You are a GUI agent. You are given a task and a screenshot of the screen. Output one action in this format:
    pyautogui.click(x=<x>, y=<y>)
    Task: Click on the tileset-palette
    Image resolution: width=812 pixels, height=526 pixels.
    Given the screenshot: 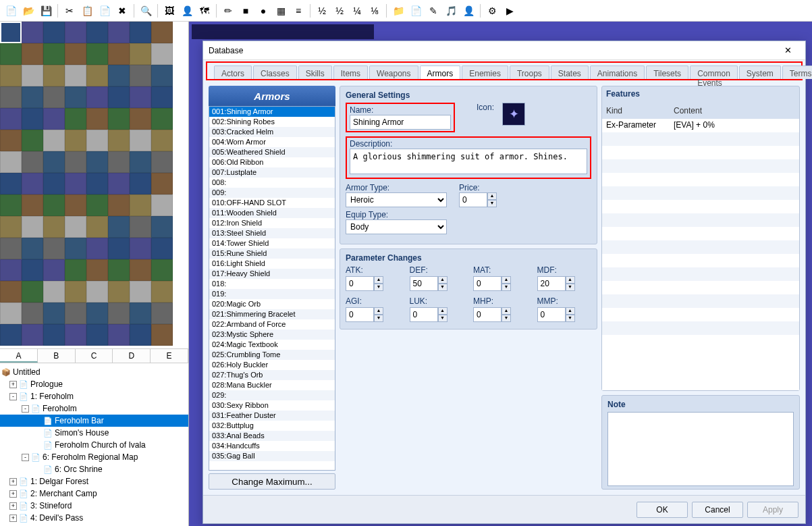 What is the action you would take?
    pyautogui.click(x=94, y=185)
    